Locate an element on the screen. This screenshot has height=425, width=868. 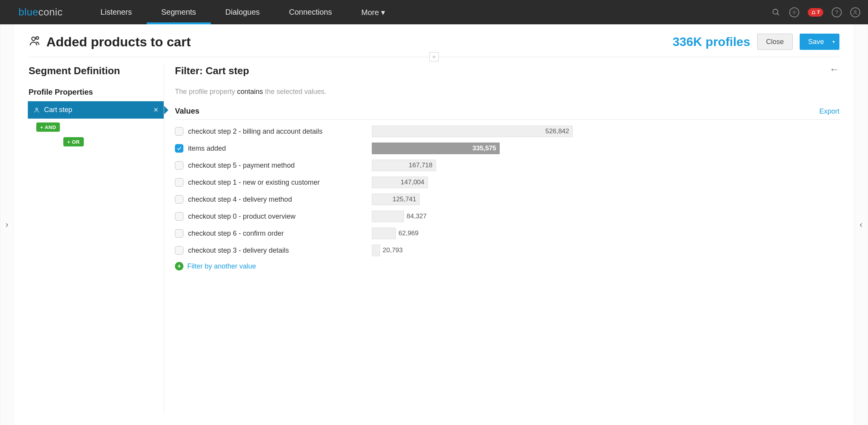
nav-right-icons: 7 ? is located at coordinates (816, 12).